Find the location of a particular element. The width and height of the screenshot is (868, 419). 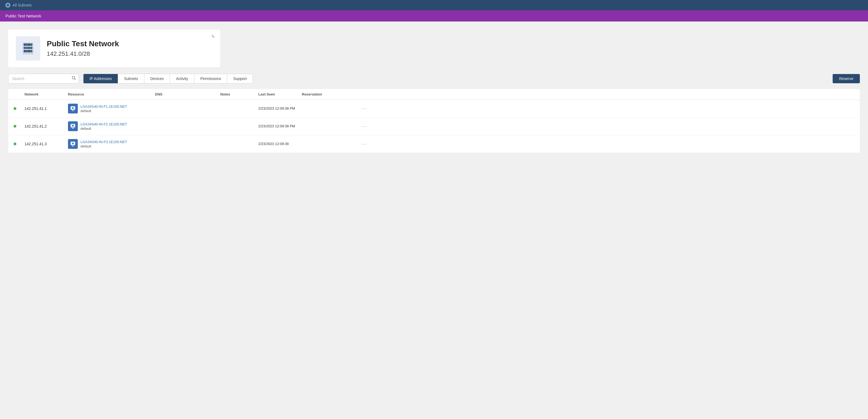

resource-sub-1: default is located at coordinates (86, 111).